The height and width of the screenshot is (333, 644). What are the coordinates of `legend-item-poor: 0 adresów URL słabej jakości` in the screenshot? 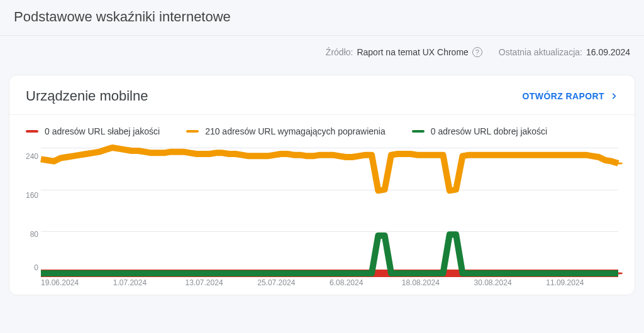 It's located at (93, 131).